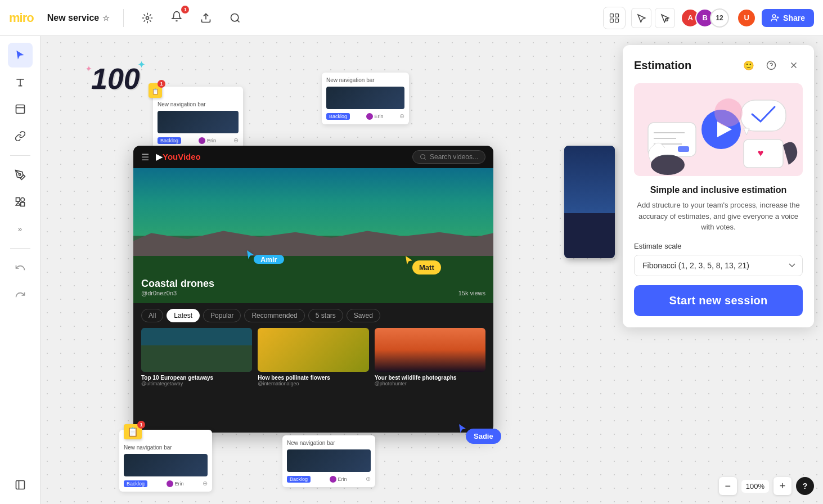 This screenshot has height=504, width=823. What do you see at coordinates (20, 485) in the screenshot?
I see `panel-toggle` at bounding box center [20, 485].